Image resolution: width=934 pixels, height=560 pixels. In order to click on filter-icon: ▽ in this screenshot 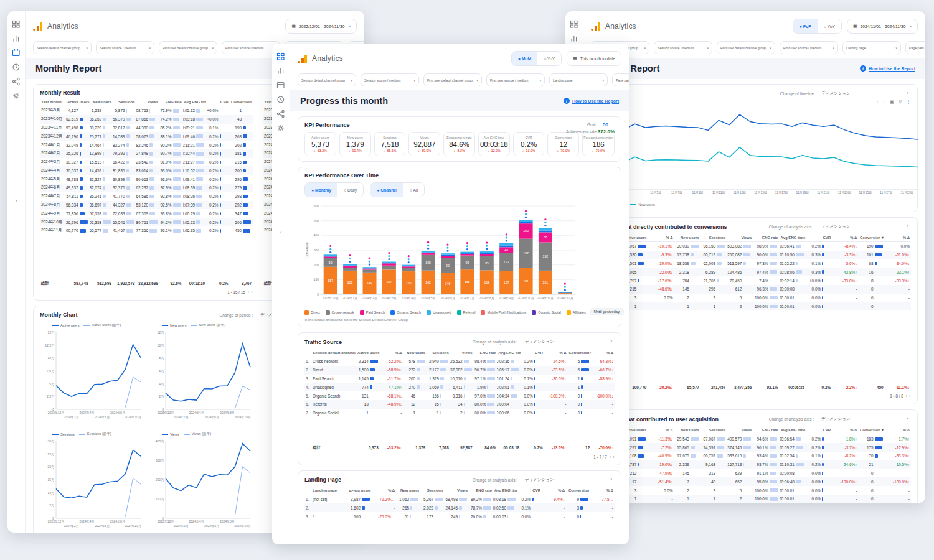, I will do `click(900, 102)`.